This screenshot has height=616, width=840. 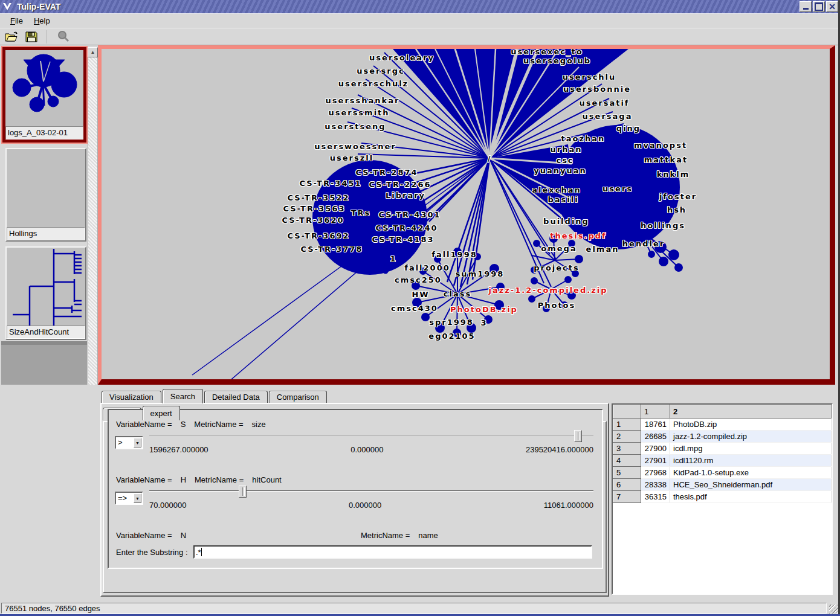 What do you see at coordinates (673, 174) in the screenshot?
I see `graph-node-label: knklm` at bounding box center [673, 174].